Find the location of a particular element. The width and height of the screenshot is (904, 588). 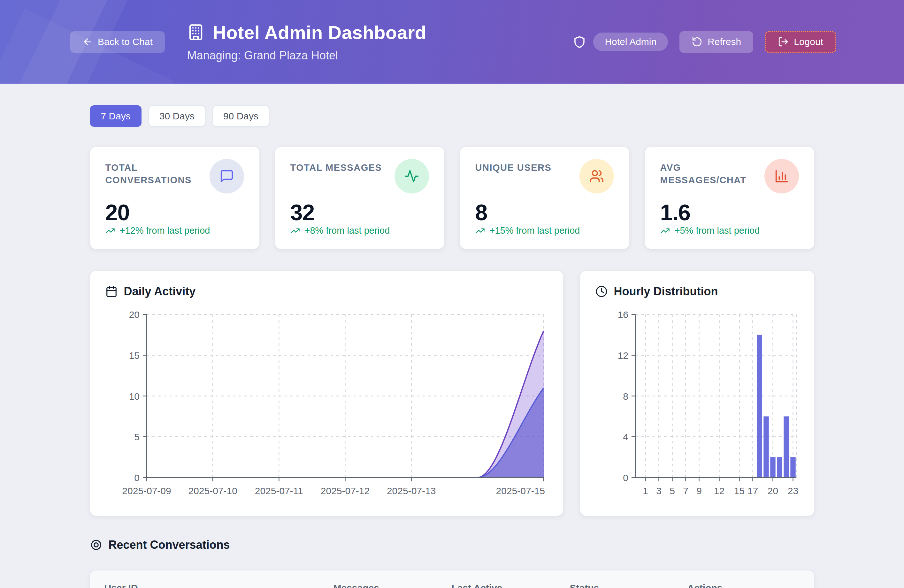

hourly-distribution-card: Hourly Distribution 04812161357912151720… is located at coordinates (697, 393).